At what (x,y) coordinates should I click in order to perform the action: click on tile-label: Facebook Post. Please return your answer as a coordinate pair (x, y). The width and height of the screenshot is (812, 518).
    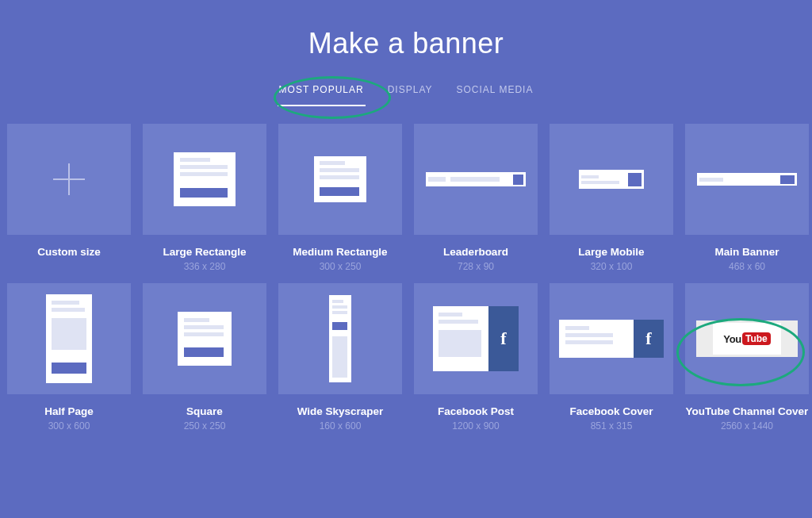
    Looking at the image, I should click on (476, 411).